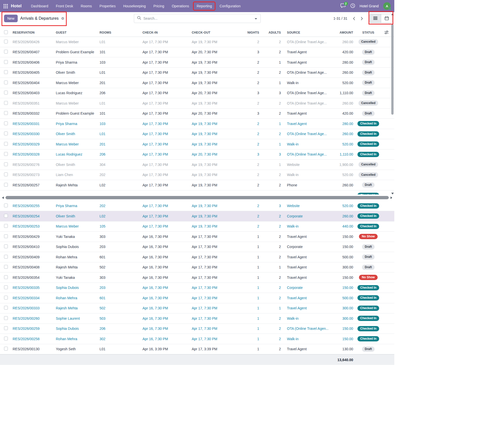 The height and width of the screenshot is (448, 485). Describe the element at coordinates (393, 69) in the screenshot. I see `vertical-scrollbar-thumb` at that location.